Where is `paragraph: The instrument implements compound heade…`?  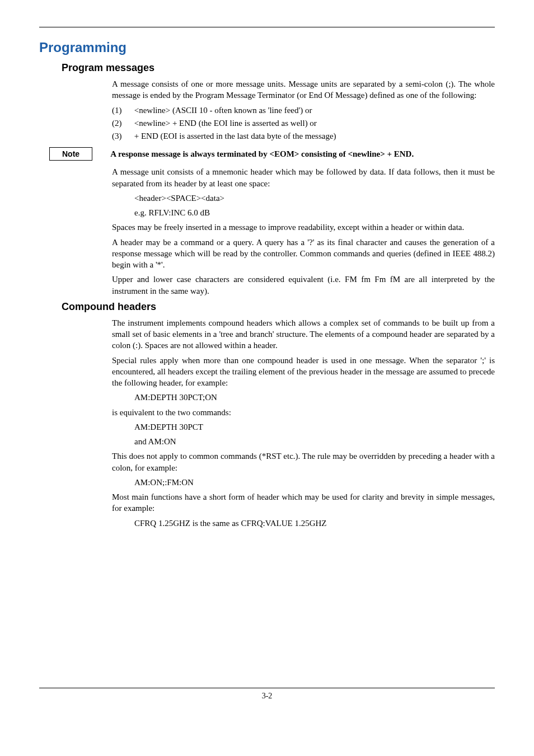
paragraph: The instrument implements compound heade… is located at coordinates (303, 335).